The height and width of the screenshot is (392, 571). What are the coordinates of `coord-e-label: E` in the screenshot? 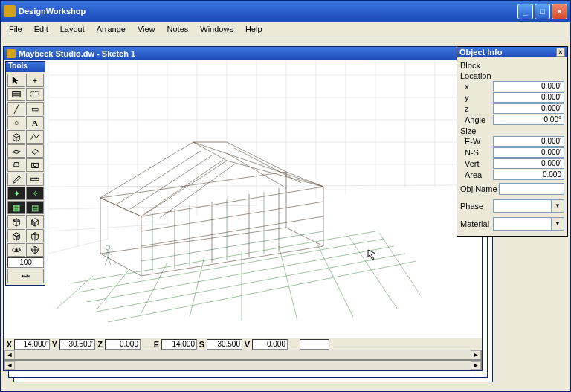 It's located at (156, 344).